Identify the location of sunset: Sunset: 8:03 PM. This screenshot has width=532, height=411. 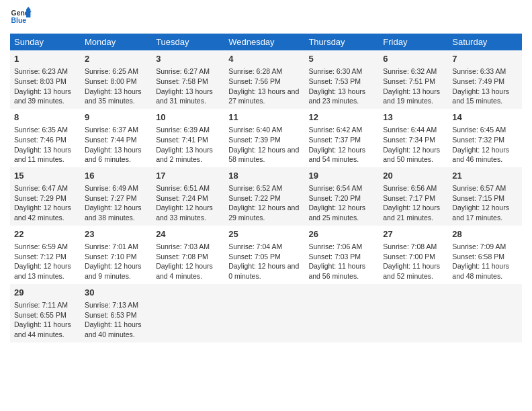
(40, 81).